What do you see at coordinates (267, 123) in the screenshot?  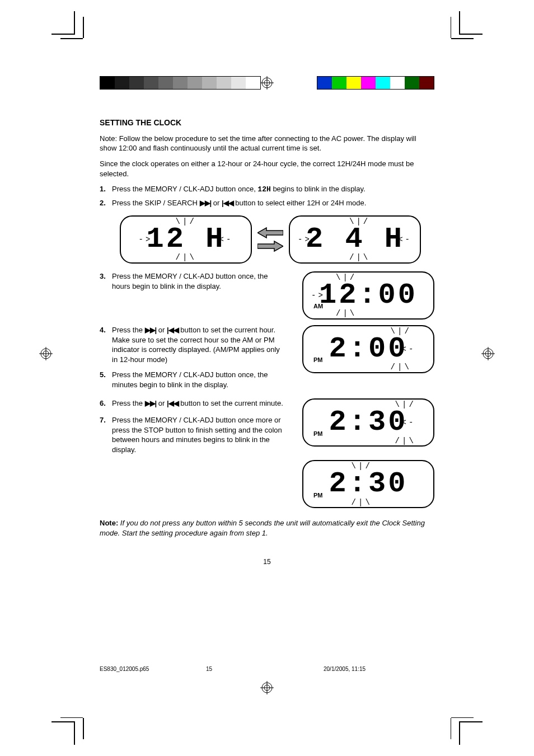 I see `section-title: SETTING THE CLOCK` at bounding box center [267, 123].